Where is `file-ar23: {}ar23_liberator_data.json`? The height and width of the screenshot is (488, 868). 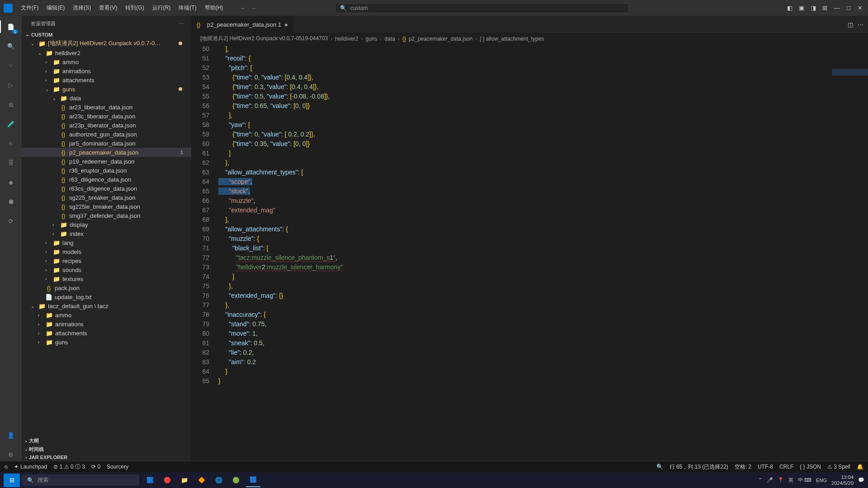 file-ar23: {}ar23_liberator_data.json is located at coordinates (107, 107).